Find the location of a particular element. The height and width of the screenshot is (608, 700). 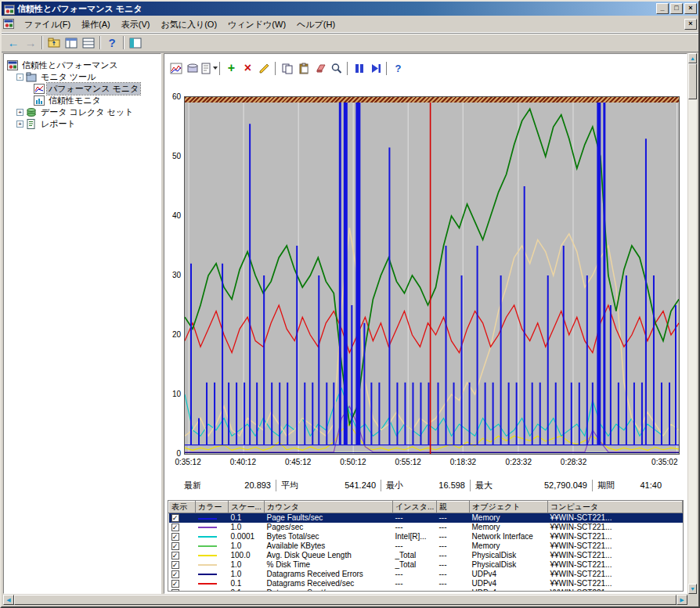

mdi-close-button: × is located at coordinates (691, 24).